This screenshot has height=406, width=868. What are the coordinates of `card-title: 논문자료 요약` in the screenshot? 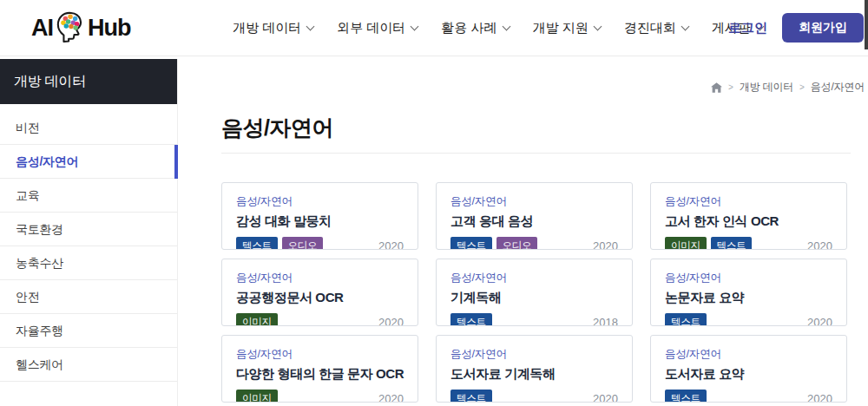 It's located at (748, 298).